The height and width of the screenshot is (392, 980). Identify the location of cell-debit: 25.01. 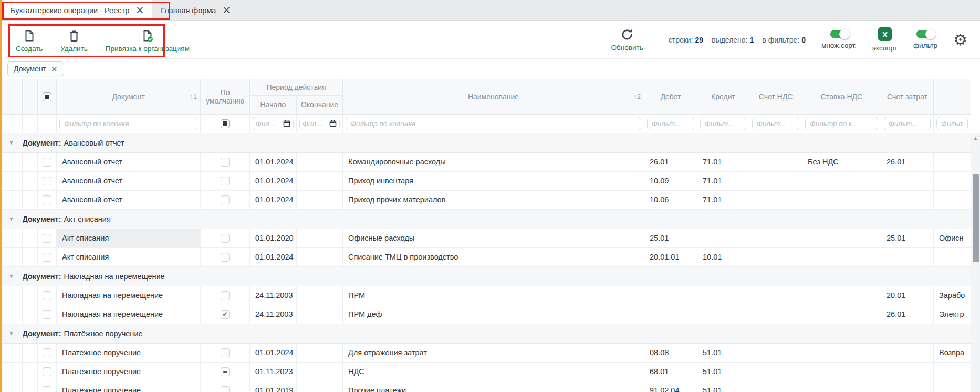
(671, 238).